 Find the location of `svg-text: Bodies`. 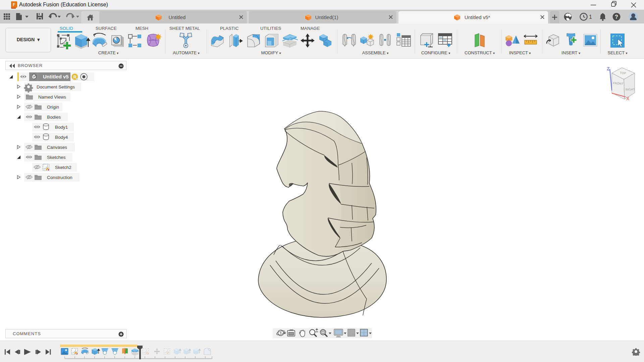

svg-text: Bodies is located at coordinates (54, 117).